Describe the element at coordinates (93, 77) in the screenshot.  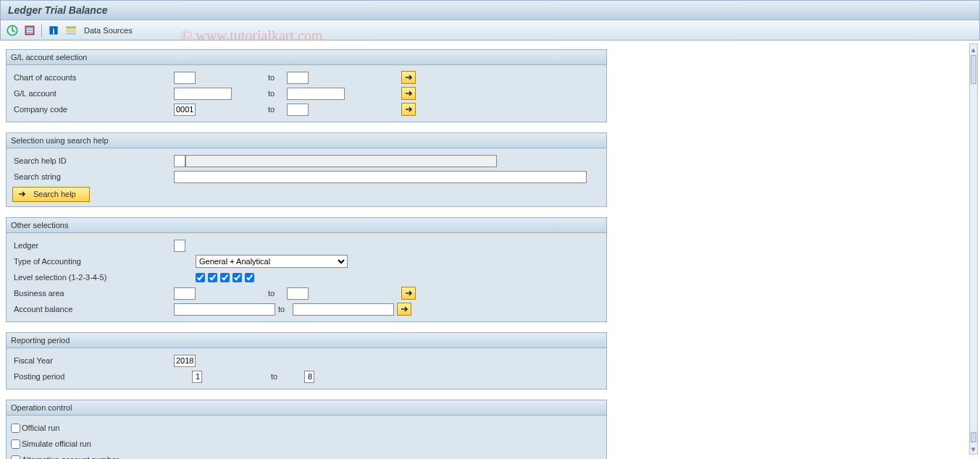
I see `label-chart-of-accounts: Chart of accounts` at that location.